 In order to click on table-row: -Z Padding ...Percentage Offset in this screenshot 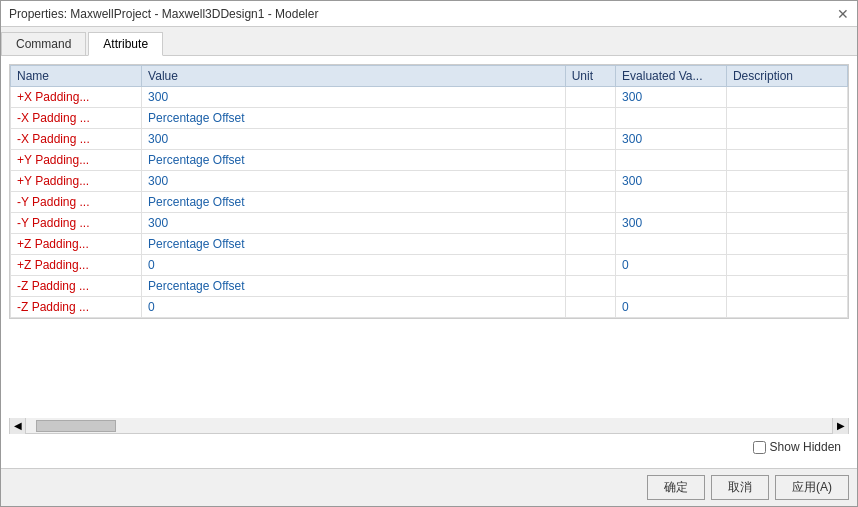, I will do `click(430, 286)`.